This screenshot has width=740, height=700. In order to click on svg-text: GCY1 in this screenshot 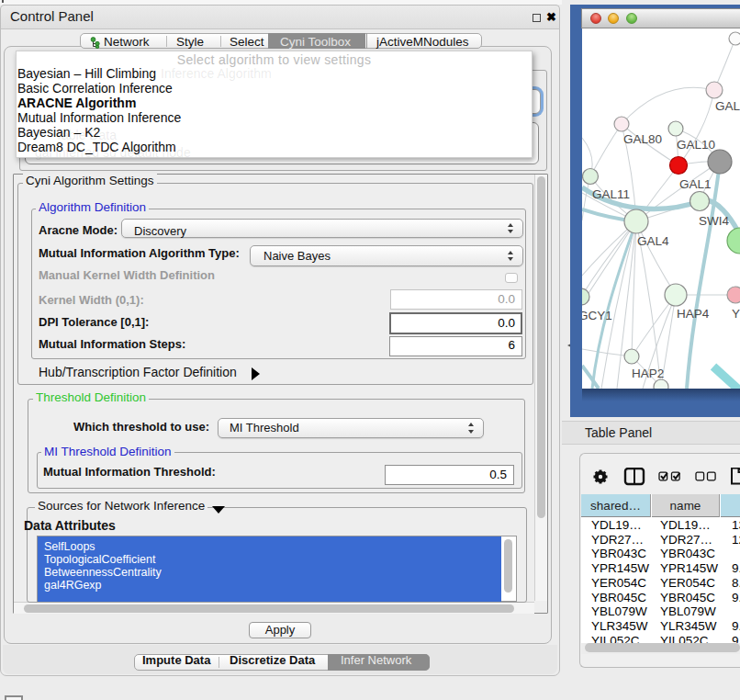, I will do `click(597, 316)`.